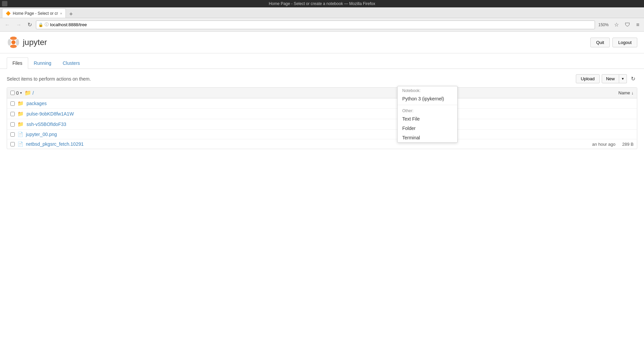 The height and width of the screenshot is (362, 644). Describe the element at coordinates (41, 25) in the screenshot. I see `lock-icon: 🔒` at that location.